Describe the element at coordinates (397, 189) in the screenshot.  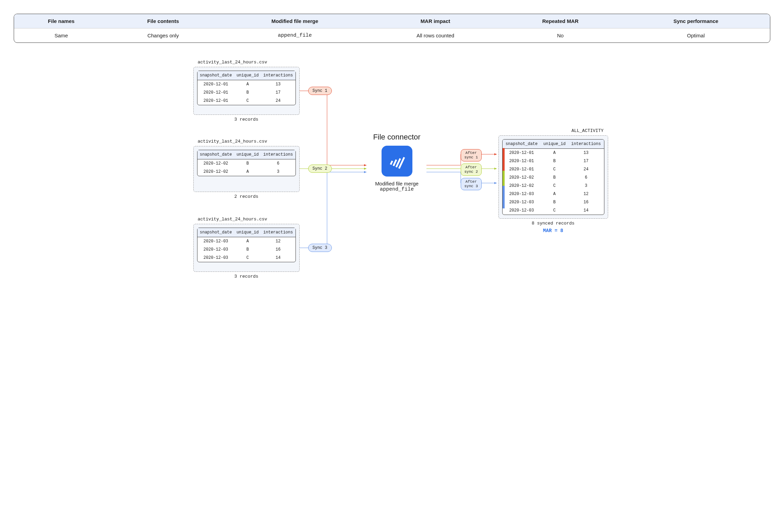
I see `connector-subtitle-2: append_file` at that location.